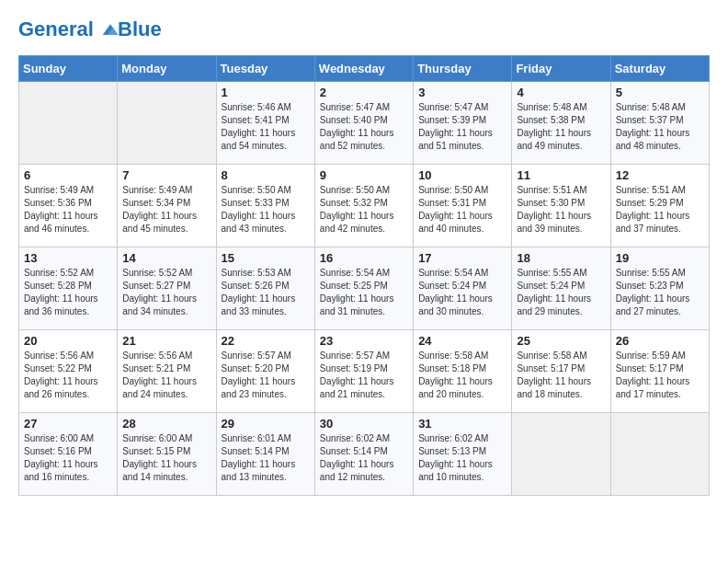 Image resolution: width=728 pixels, height=563 pixels. What do you see at coordinates (364, 123) in the screenshot?
I see `calendar-cell: 2Sunrise: 5:47 AM Sunset: 5:40 PM Daylig…` at bounding box center [364, 123].